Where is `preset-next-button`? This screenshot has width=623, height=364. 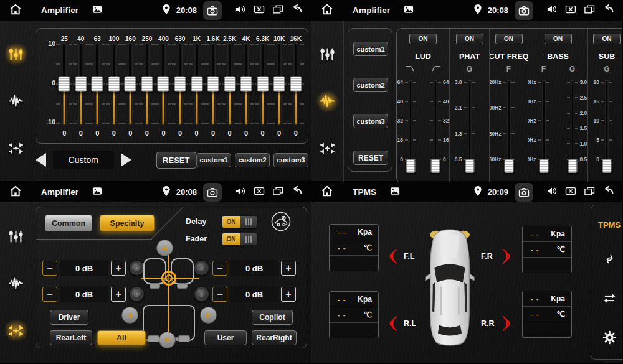 preset-next-button is located at coordinates (126, 160).